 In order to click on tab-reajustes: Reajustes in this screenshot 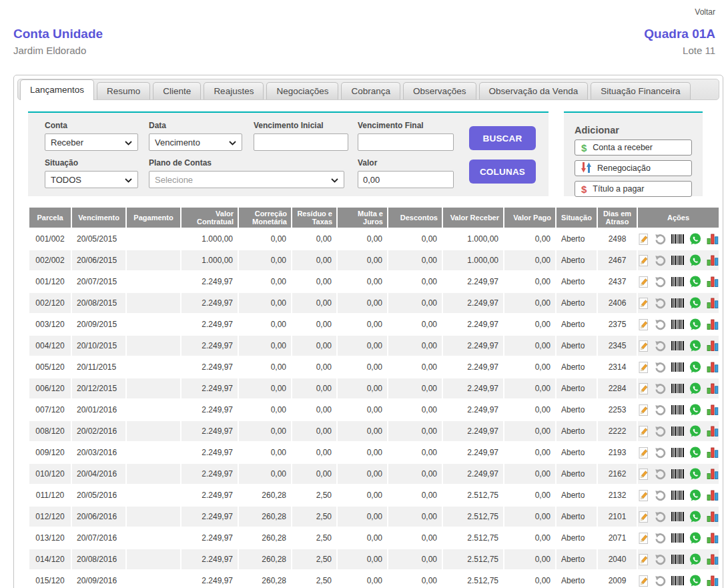, I will do `click(234, 91)`.